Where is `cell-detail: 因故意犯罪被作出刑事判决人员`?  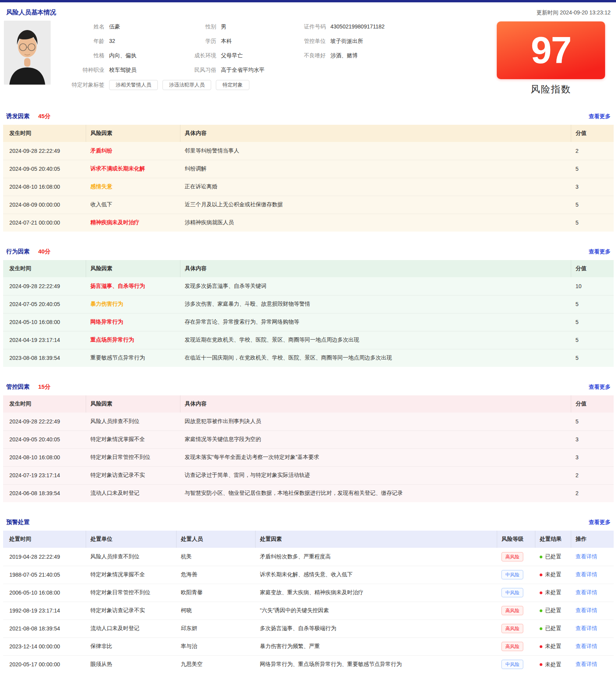
cell-detail: 因故意犯罪被作出刑事判决人员 is located at coordinates (376, 421).